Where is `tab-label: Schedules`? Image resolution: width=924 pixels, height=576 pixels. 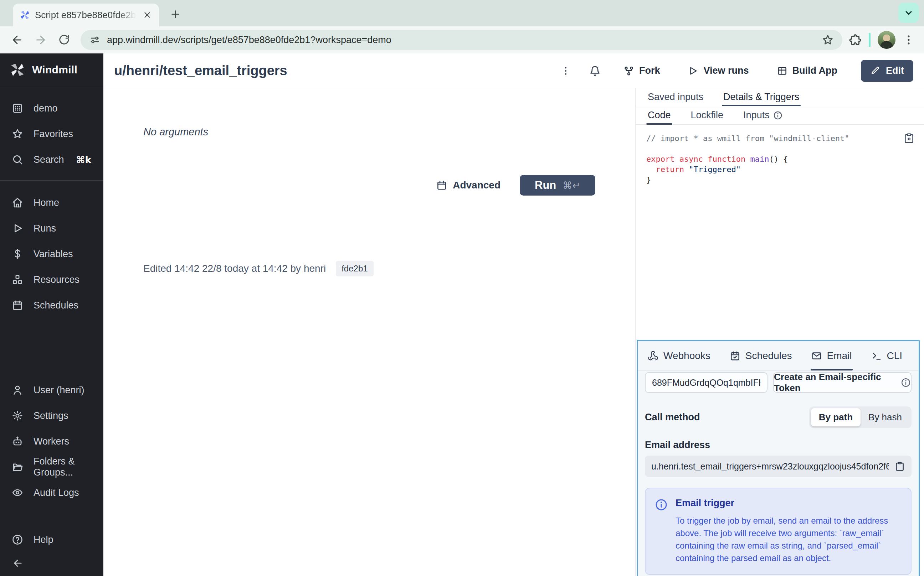 tab-label: Schedules is located at coordinates (768, 356).